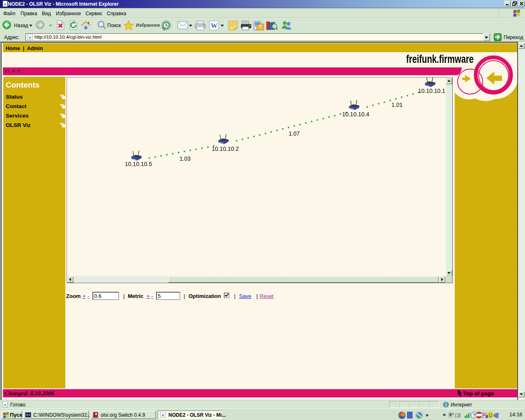  What do you see at coordinates (356, 114) in the screenshot?
I see `svg-text: 10.10.10.4` at bounding box center [356, 114].